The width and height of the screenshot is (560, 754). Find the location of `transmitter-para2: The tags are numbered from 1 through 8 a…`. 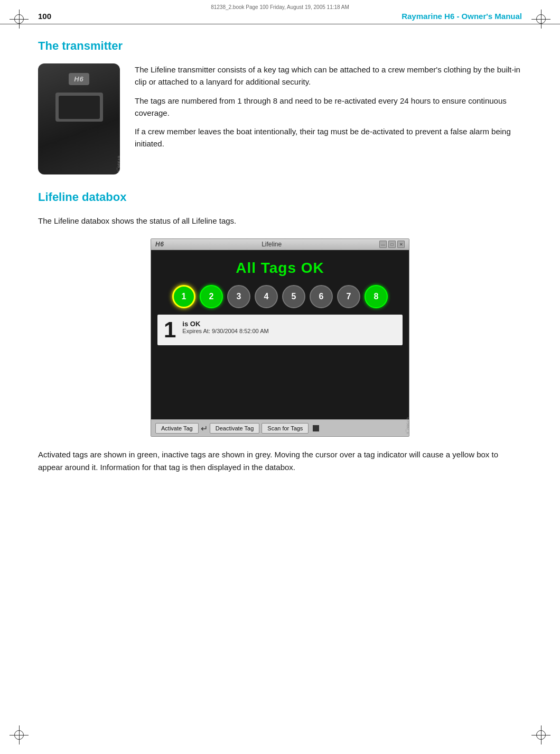

transmitter-para2: The tags are numbered from 1 through 8 a… is located at coordinates (329, 107).